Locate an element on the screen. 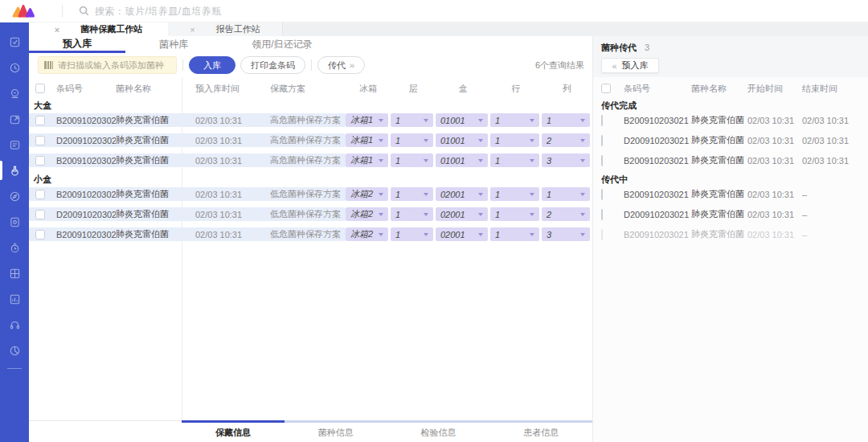  sidebar-item-flask-active is located at coordinates (14, 170).